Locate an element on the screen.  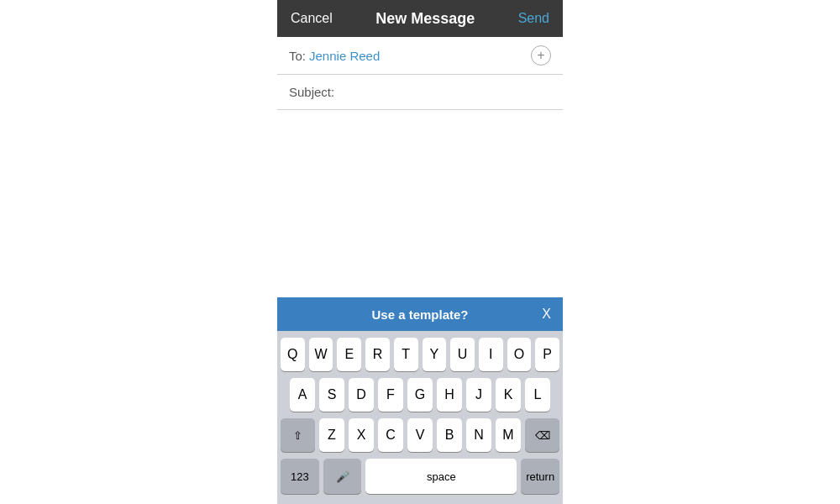
key-g: G is located at coordinates (420, 395).